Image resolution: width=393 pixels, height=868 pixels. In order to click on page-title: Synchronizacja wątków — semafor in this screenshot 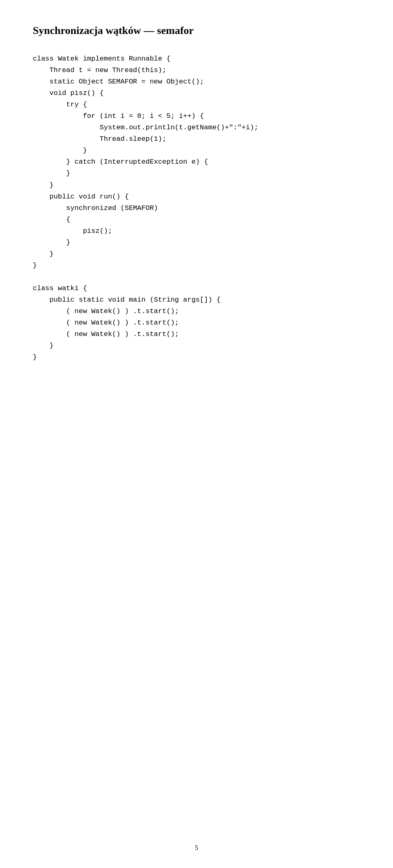, I will do `click(196, 31)`.